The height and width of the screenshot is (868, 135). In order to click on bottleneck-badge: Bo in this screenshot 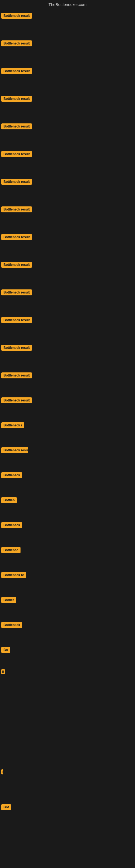, I will do `click(6, 650)`.